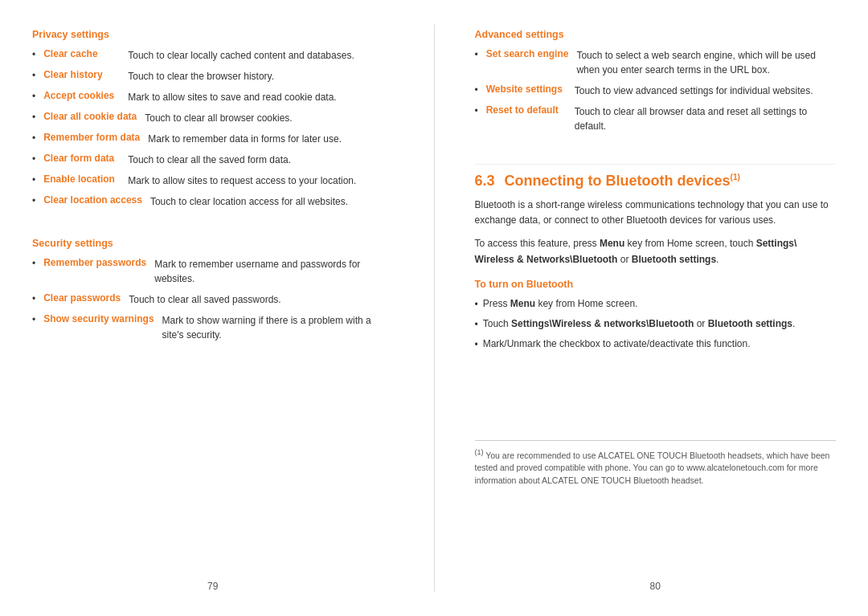 Image resolution: width=868 pixels, height=616 pixels. What do you see at coordinates (213, 328) in the screenshot?
I see `list-item: • Show security warnings Mark to show wa…` at bounding box center [213, 328].